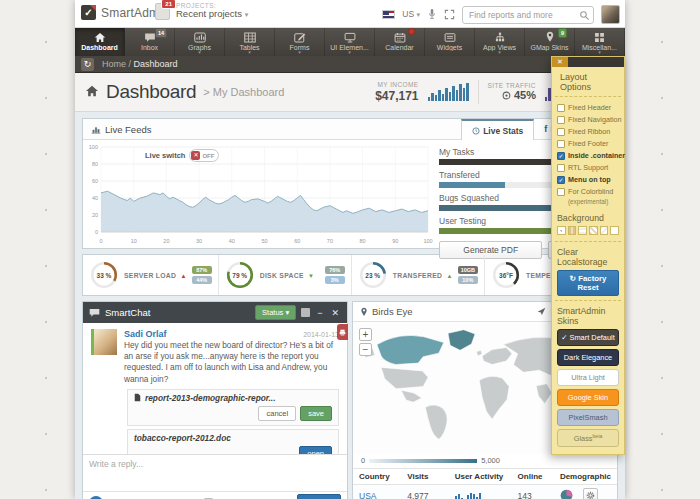 The width and height of the screenshot is (700, 499). I want to click on user-avatar, so click(610, 14).